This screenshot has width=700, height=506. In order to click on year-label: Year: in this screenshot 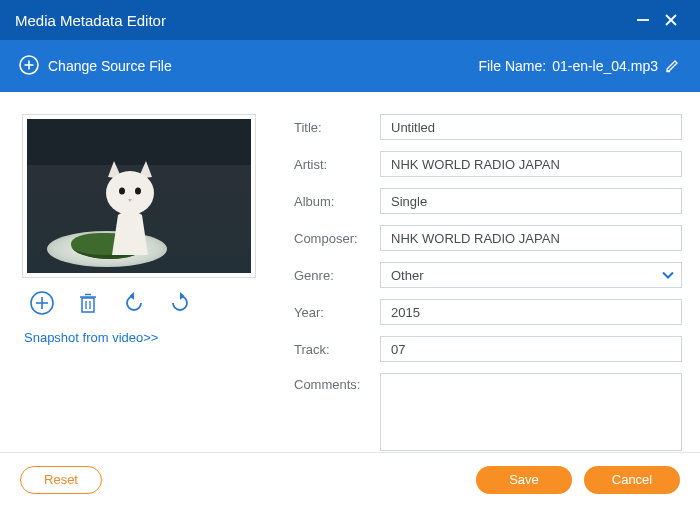, I will do `click(331, 312)`.